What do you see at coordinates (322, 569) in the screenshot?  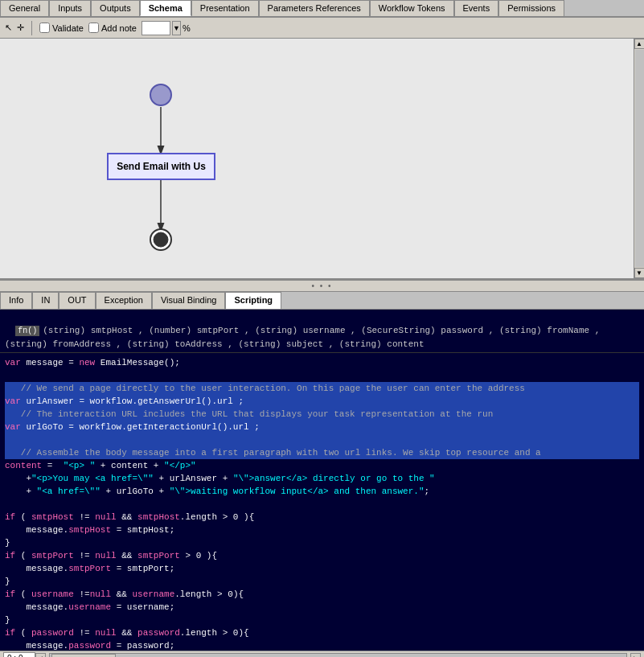 I see `code-line-17: message.smtpPort = smtpPort;` at bounding box center [322, 569].